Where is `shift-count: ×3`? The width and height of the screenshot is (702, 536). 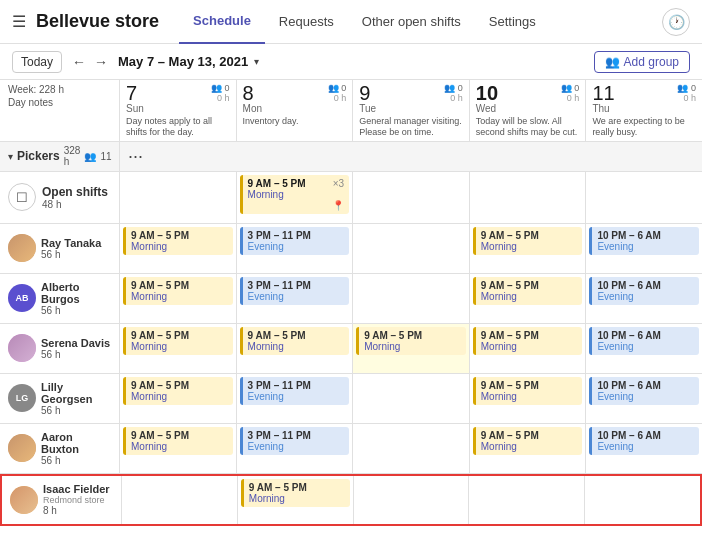
shift-count: ×3 is located at coordinates (338, 184).